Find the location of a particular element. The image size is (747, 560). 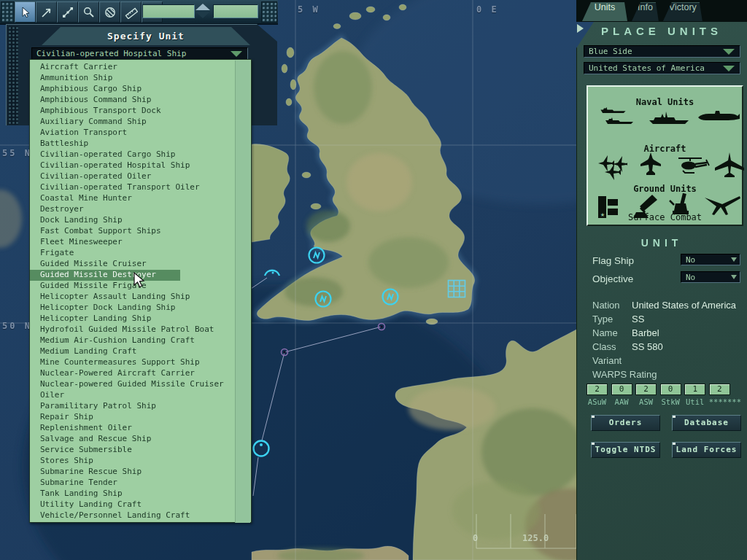

ship-type-option: Aviation Transport is located at coordinates (140, 133).